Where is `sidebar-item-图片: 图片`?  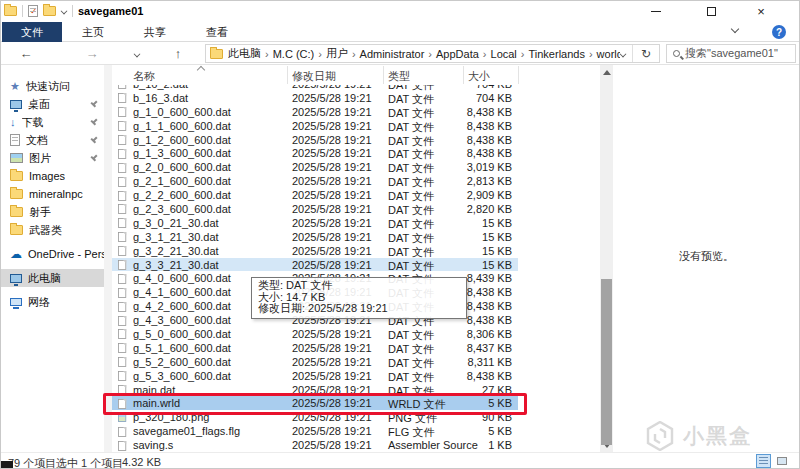
sidebar-item-图片: 图片 is located at coordinates (52, 158).